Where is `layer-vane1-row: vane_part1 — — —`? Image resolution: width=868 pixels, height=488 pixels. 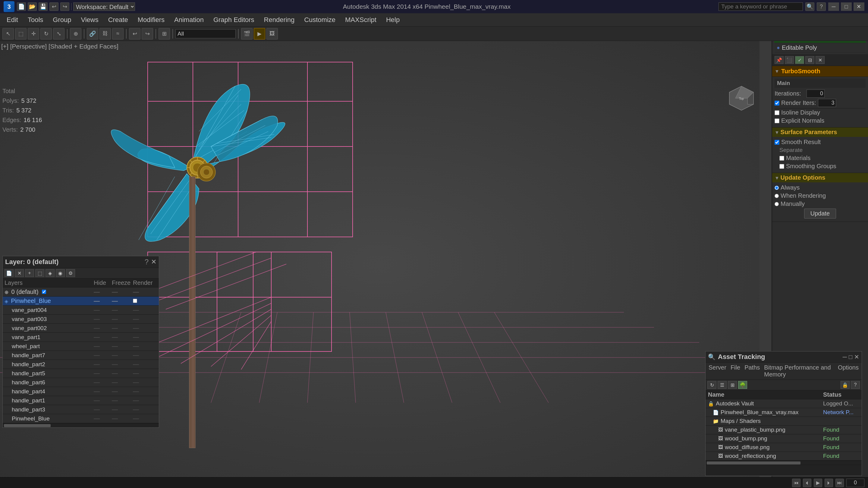
layer-vane1-row: vane_part1 — — — is located at coordinates (81, 337).